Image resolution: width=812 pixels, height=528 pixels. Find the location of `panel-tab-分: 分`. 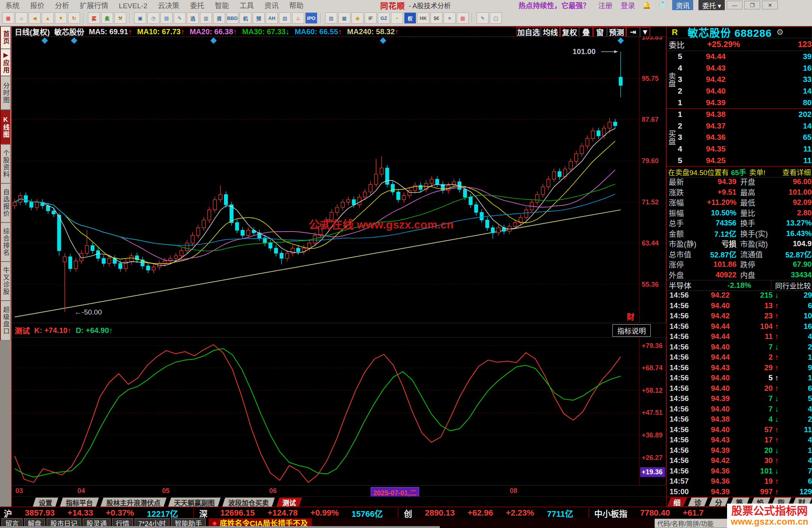

panel-tab-分: 分 is located at coordinates (719, 502).